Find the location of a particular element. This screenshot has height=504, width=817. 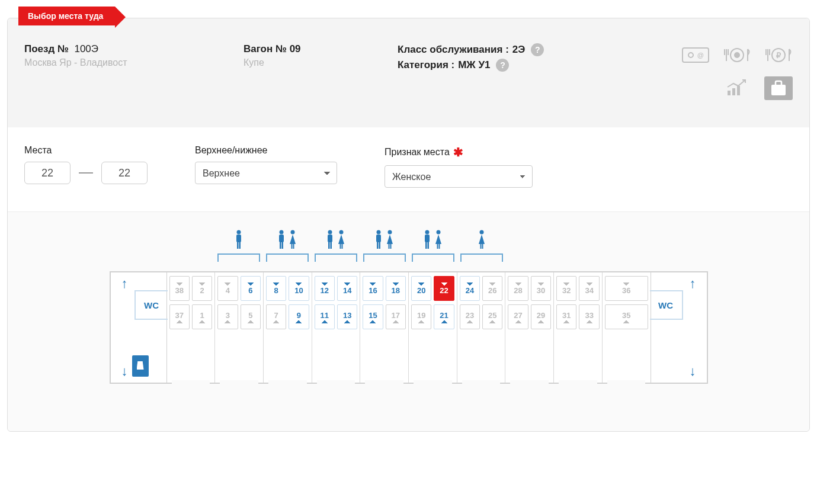

paid-meal-icon: ₽ is located at coordinates (778, 55).